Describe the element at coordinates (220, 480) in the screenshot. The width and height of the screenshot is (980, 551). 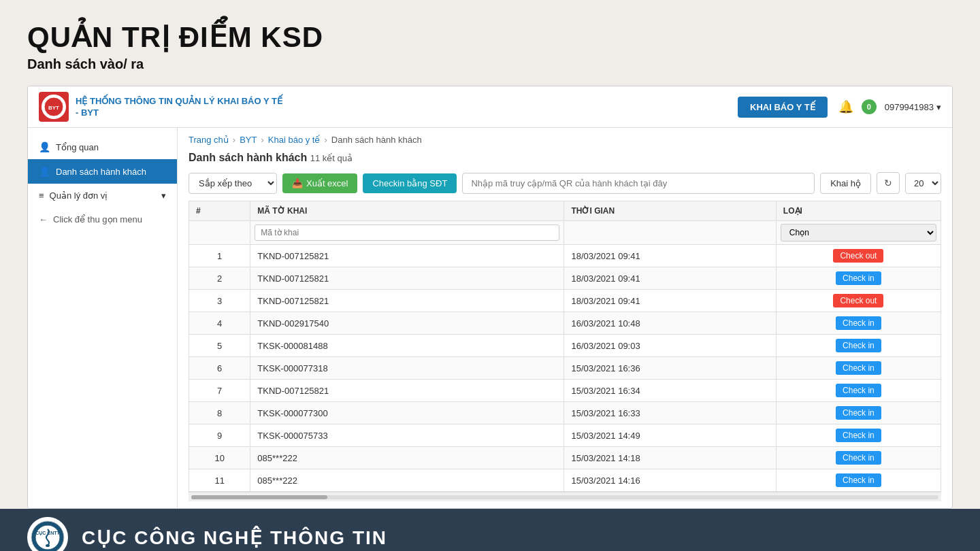
I see `cell-num: 11` at that location.